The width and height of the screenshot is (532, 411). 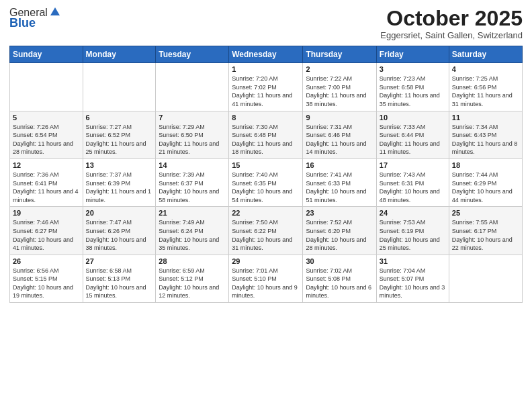 I want to click on calendar-cell: 14Sunrise: 7:39 AMSunset: 6:37 PMDayligh…, so click(x=192, y=183).